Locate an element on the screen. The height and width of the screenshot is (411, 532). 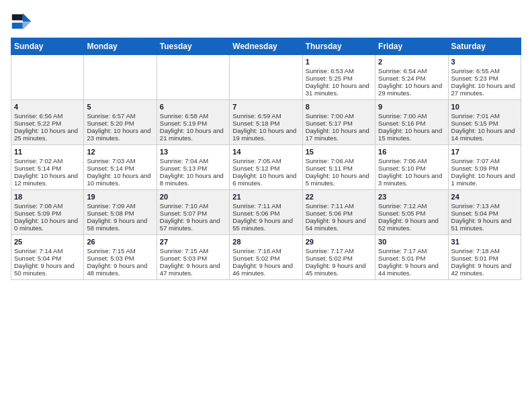
day-info-line: Sunset: 5:16 PM is located at coordinates (411, 124).